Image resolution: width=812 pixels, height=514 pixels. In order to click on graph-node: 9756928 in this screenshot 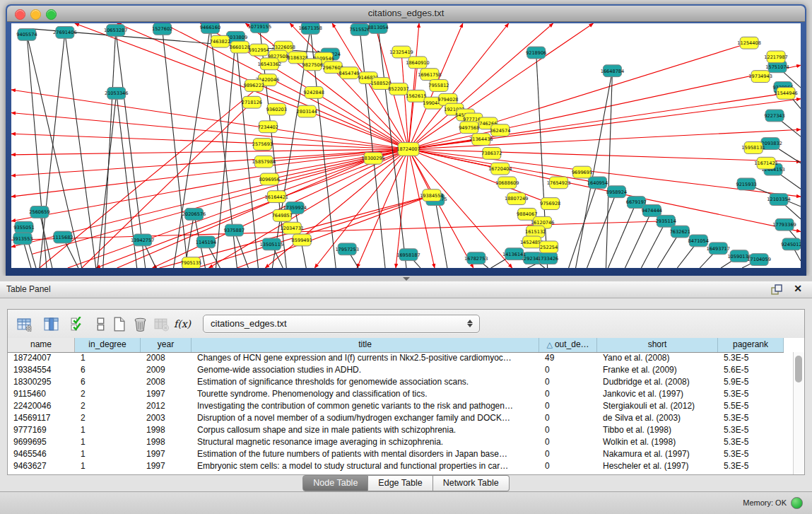, I will do `click(550, 204)`.